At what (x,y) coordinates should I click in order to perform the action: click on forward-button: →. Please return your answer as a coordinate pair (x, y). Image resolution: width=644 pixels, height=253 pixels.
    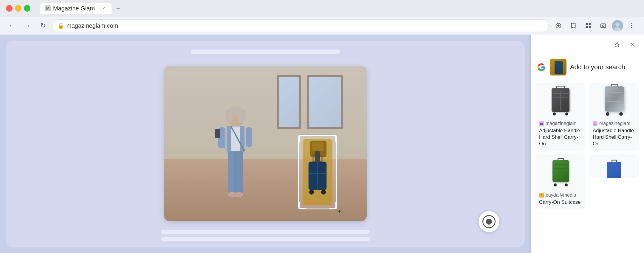
    Looking at the image, I should click on (27, 26).